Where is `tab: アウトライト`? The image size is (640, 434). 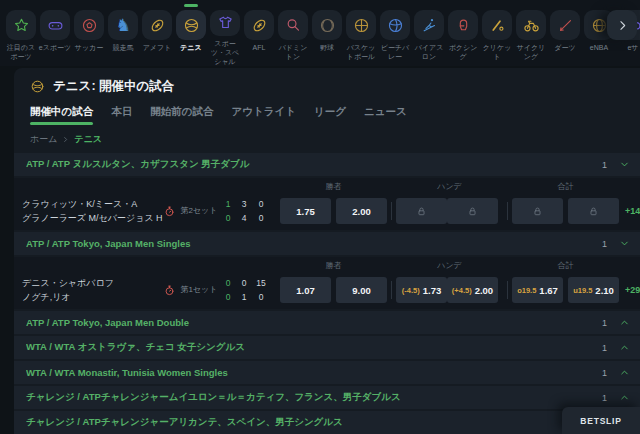 tab: アウトライト is located at coordinates (264, 115).